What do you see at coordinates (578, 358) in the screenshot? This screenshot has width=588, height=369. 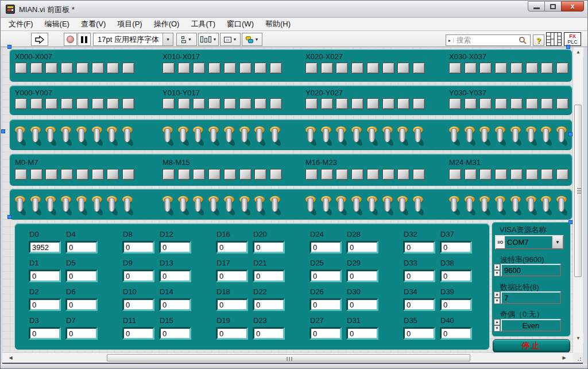 I see `resize-grip` at bounding box center [578, 358].